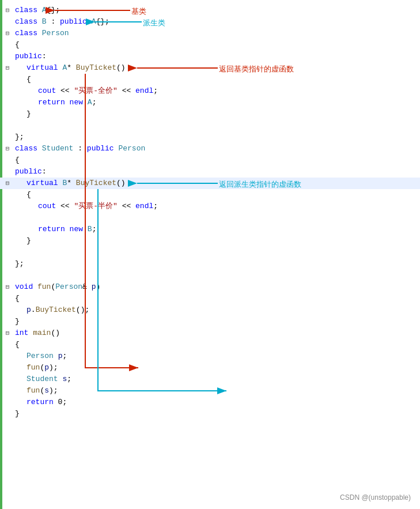  Describe the element at coordinates (217, 402) in the screenshot. I see `line-code: return 0;` at that location.